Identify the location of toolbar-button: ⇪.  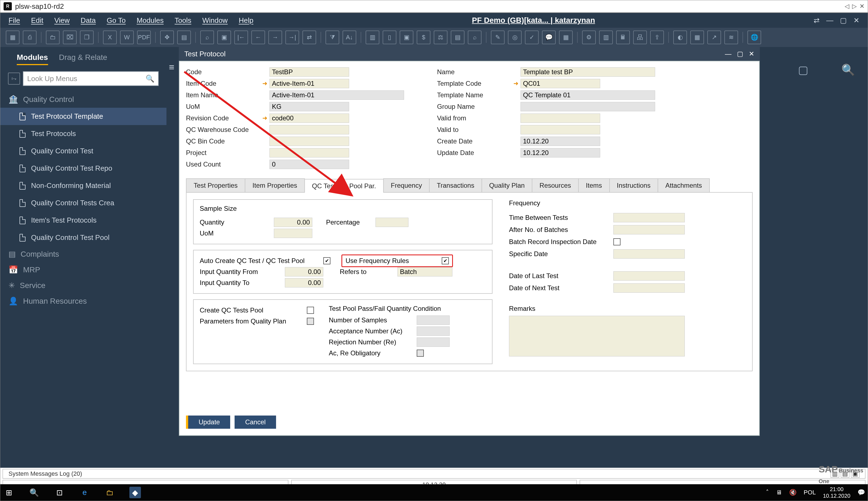
(657, 38).